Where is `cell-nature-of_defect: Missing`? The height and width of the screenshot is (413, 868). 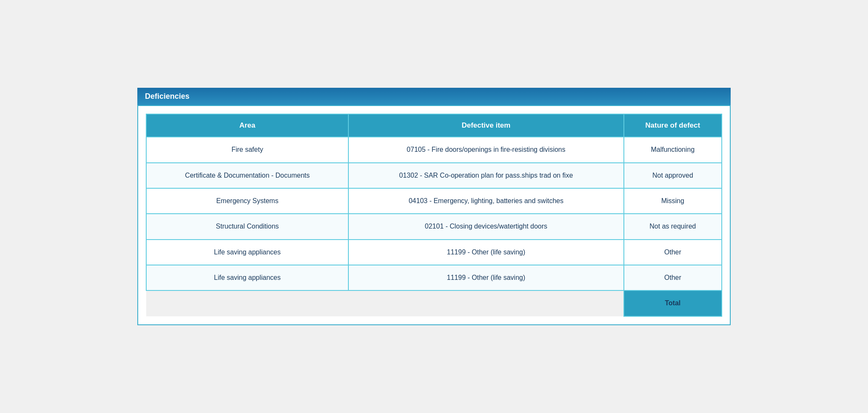
cell-nature-of_defect: Missing is located at coordinates (673, 201).